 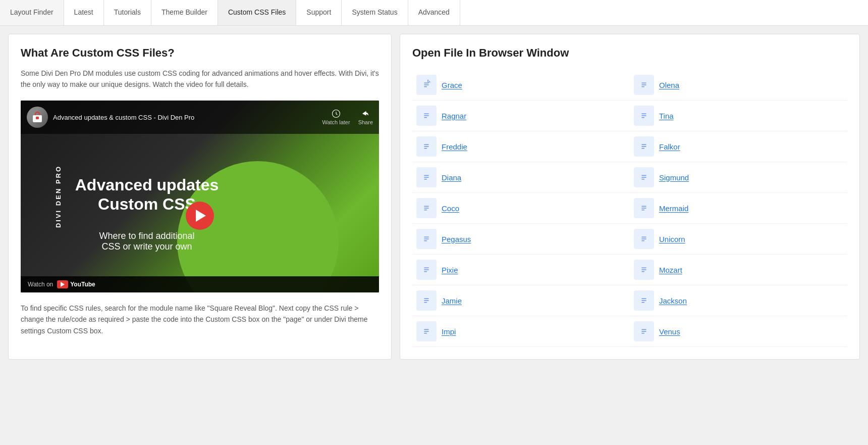 What do you see at coordinates (374, 13) in the screenshot?
I see `tab-system-status: System Status` at bounding box center [374, 13].